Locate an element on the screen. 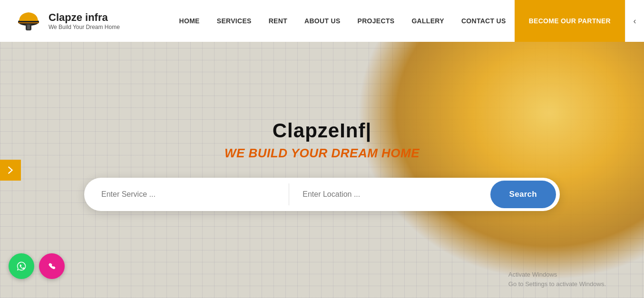  logo-subtitle: We Build Your Dream Home is located at coordinates (84, 27).